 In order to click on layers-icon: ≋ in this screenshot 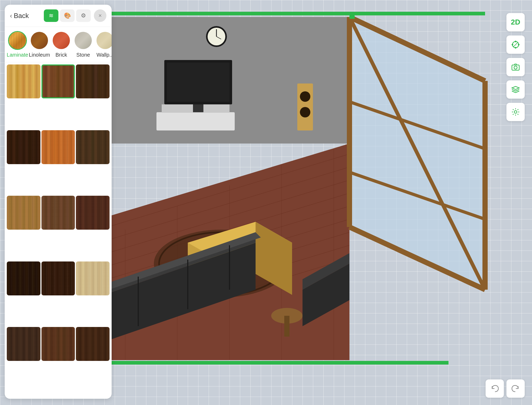, I will do `click(51, 16)`.